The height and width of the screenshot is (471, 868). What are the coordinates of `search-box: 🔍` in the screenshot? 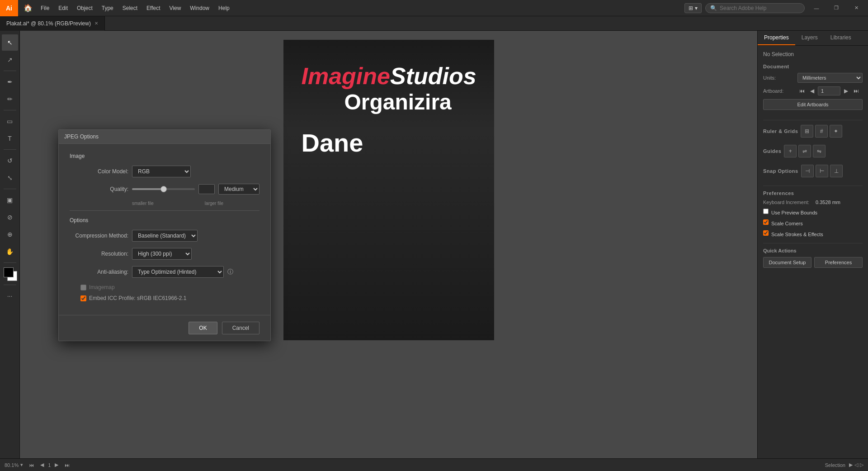 It's located at (755, 8).